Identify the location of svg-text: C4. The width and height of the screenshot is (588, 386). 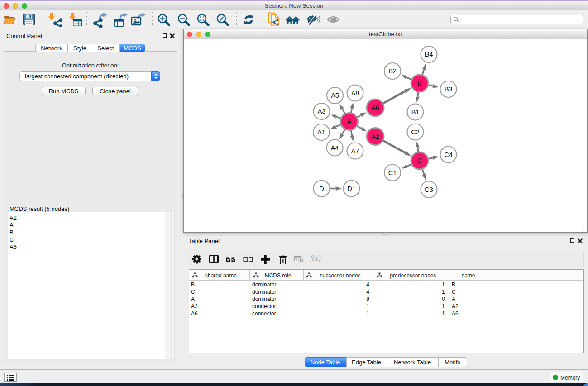
(448, 155).